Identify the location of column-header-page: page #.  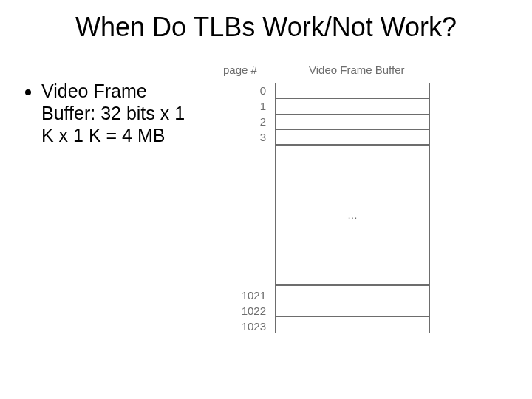
(240, 69).